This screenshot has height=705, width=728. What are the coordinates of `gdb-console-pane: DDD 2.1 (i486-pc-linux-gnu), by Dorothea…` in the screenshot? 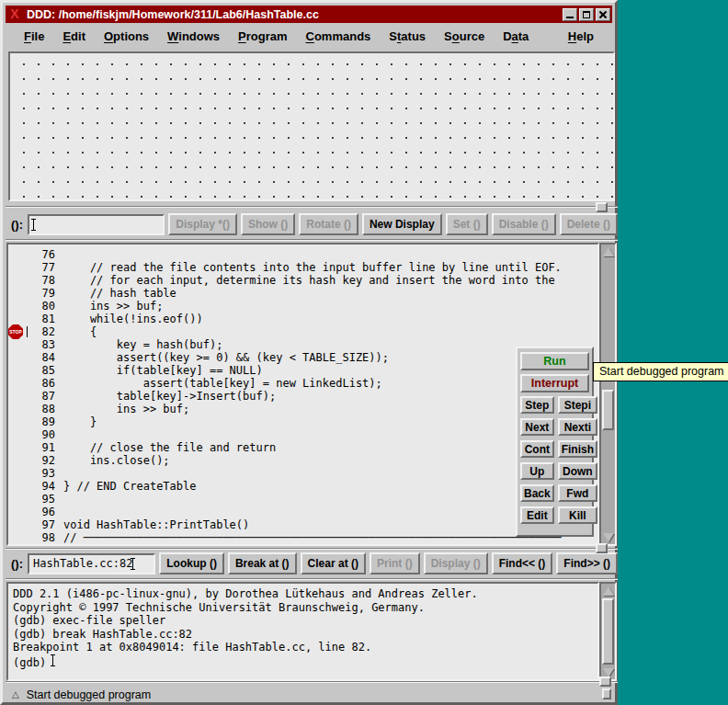 It's located at (312, 631).